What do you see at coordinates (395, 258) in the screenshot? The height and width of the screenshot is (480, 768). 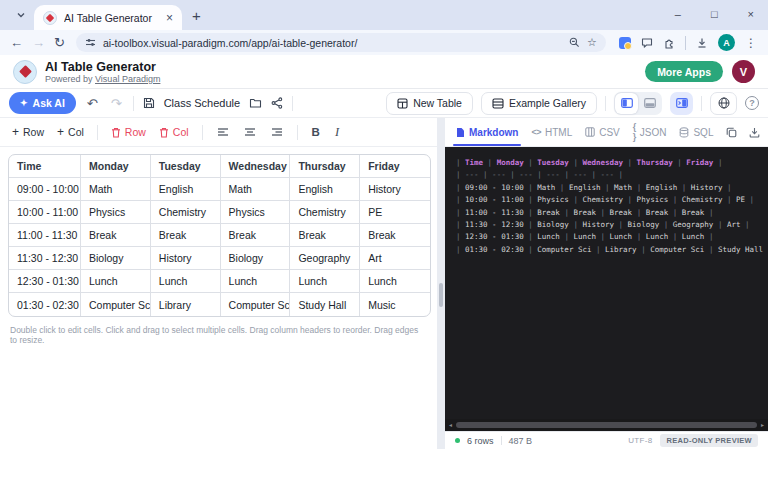 I see `table-cell: Art` at bounding box center [395, 258].